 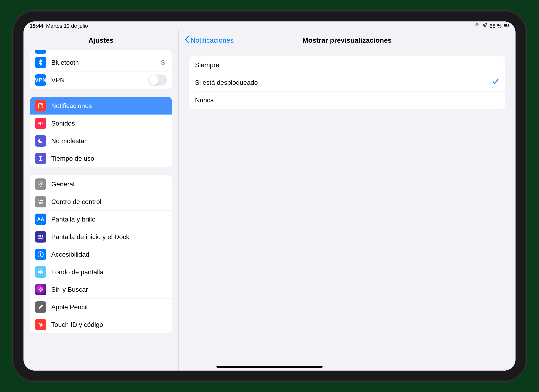 I want to click on pencil-icon, so click(x=41, y=307).